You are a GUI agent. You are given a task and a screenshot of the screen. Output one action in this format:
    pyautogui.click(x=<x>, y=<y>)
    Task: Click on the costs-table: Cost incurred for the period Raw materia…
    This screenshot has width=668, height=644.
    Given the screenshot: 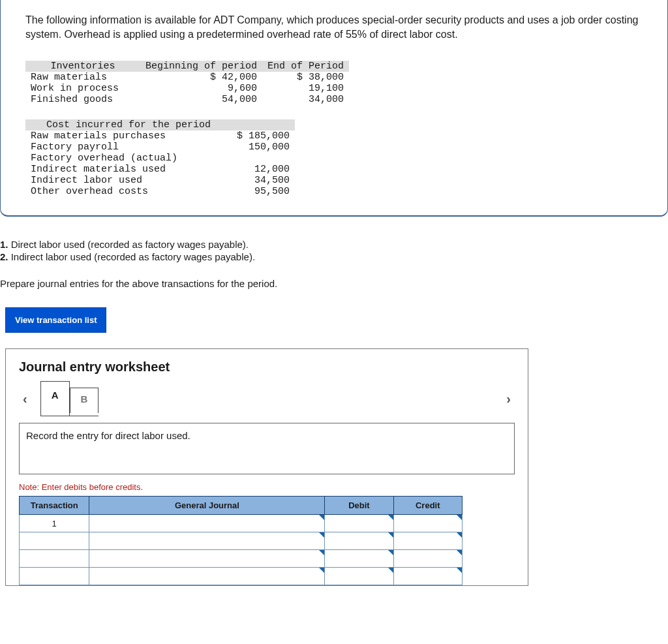 What is the action you would take?
    pyautogui.click(x=160, y=158)
    